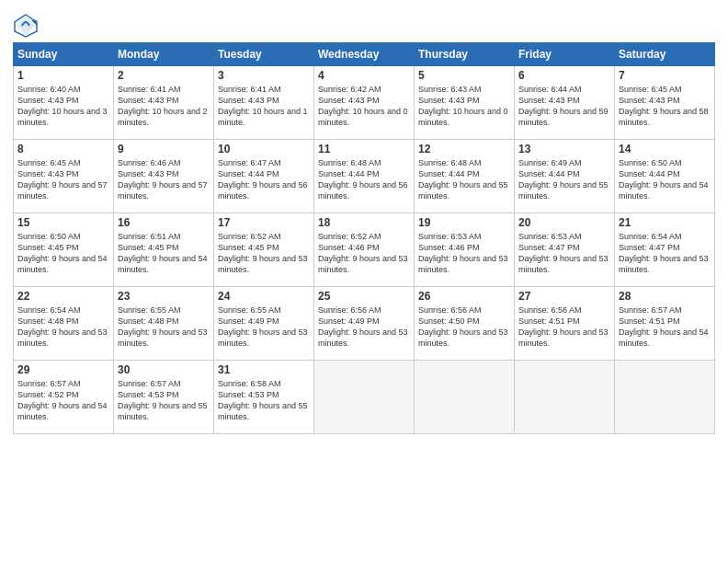 The image size is (728, 563). I want to click on logo, so click(28, 26).